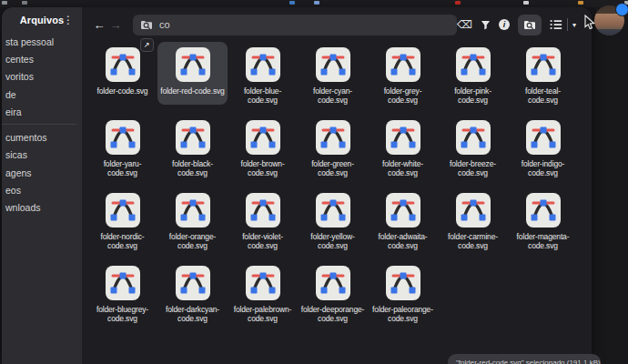  Describe the element at coordinates (123, 241) in the screenshot. I see `file-name: folder-nordic- code.svg` at that location.